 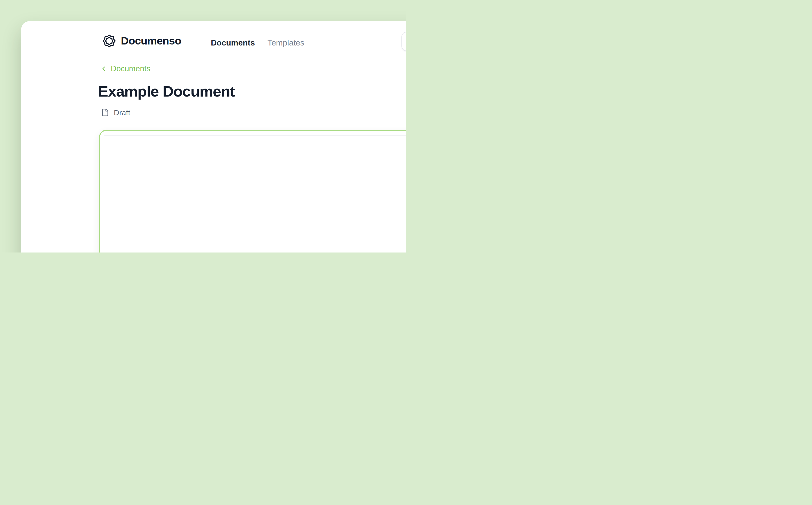 I want to click on top-navigation-bar: Documenso Documents Templates ⌘+K EU Exa…, so click(x=214, y=41).